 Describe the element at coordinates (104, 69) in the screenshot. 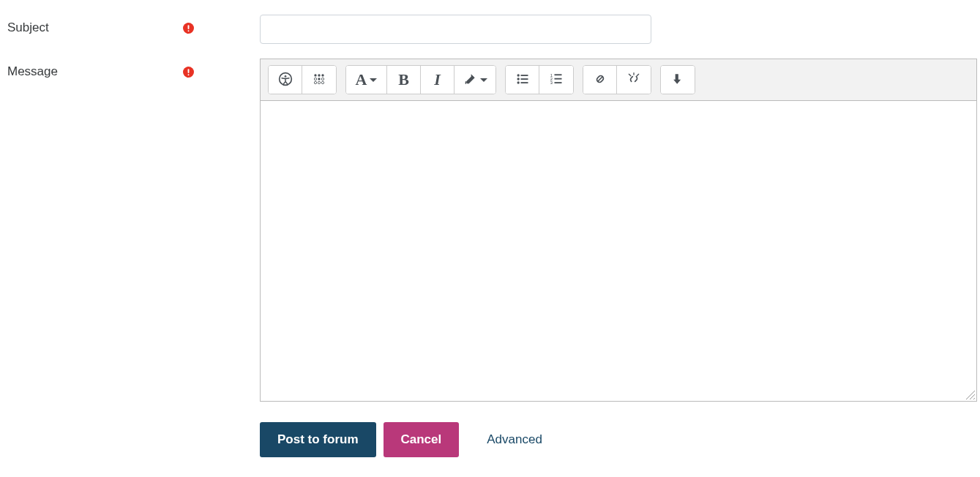

I see `message-label-col: Message` at that location.